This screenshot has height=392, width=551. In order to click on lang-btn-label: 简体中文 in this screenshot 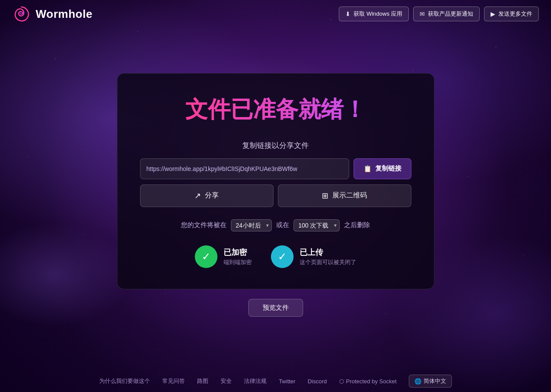, I will do `click(435, 381)`.